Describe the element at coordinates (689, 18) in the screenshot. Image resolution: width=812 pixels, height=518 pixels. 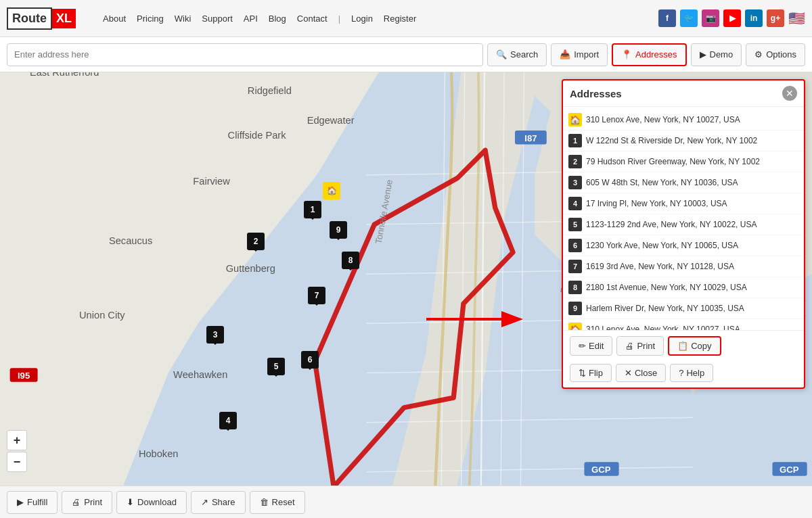
I see `twitter-icon: 🐦` at that location.